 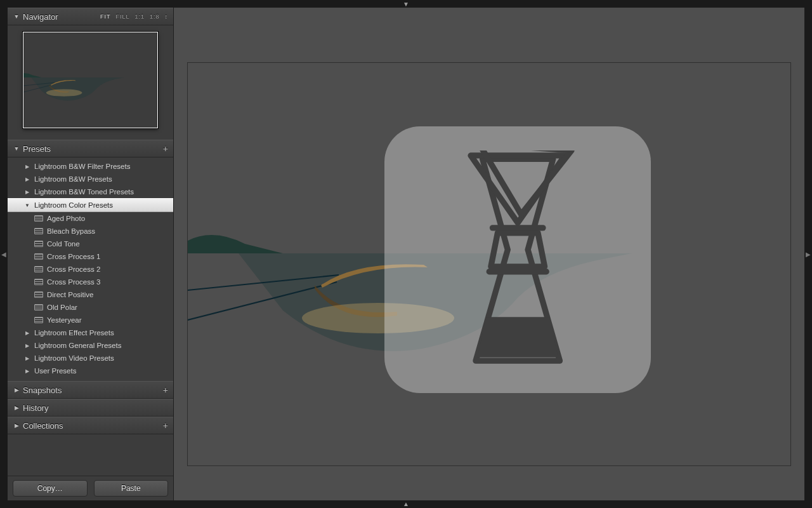 I want to click on zoom-fit: FIT, so click(x=105, y=17).